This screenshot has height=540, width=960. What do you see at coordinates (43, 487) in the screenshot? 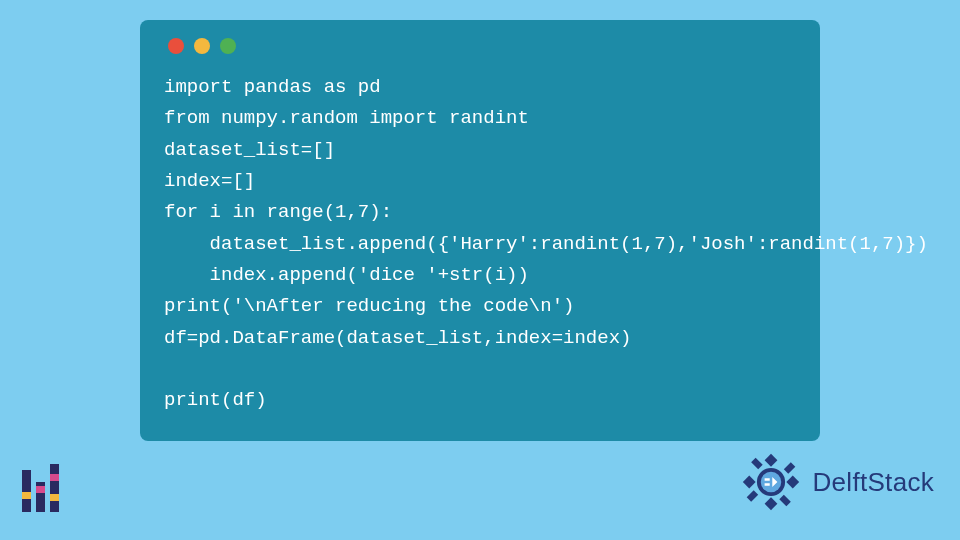
I see `left-logo-icon` at bounding box center [43, 487].